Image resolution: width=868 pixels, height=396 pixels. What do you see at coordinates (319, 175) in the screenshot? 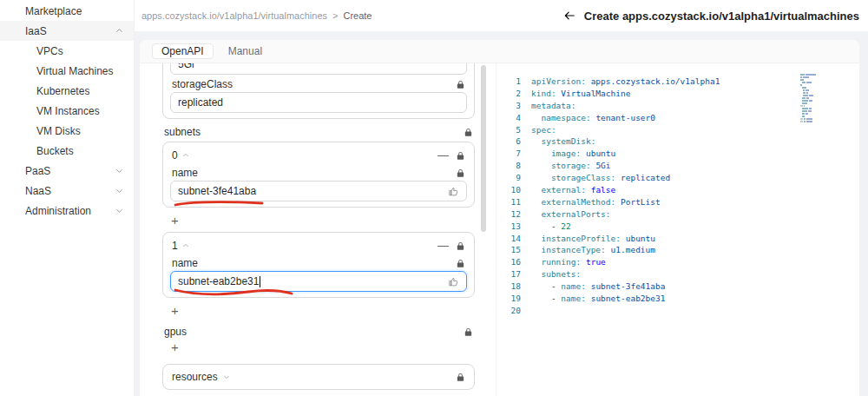
I see `subnet-item-0-panel: 0 — name` at bounding box center [319, 175].